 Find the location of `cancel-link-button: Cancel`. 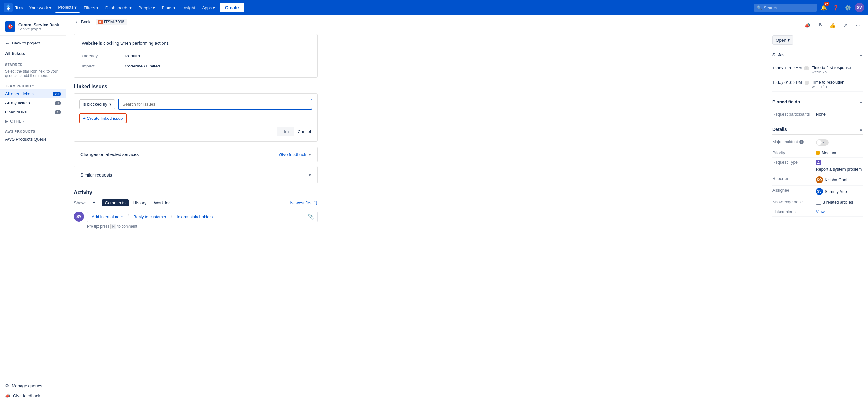

cancel-link-button: Cancel is located at coordinates (304, 132).